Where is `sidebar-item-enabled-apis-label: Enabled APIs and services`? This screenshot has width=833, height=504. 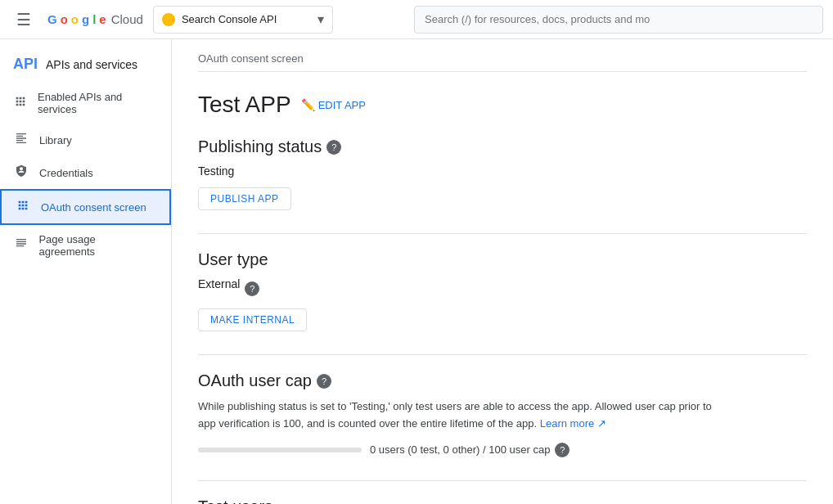 sidebar-item-enabled-apis-label: Enabled APIs and services is located at coordinates (95, 103).